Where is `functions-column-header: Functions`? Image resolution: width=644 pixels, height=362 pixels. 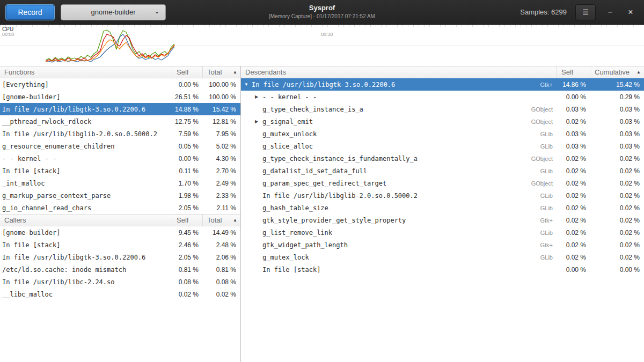 functions-column-header: Functions is located at coordinates (86, 72).